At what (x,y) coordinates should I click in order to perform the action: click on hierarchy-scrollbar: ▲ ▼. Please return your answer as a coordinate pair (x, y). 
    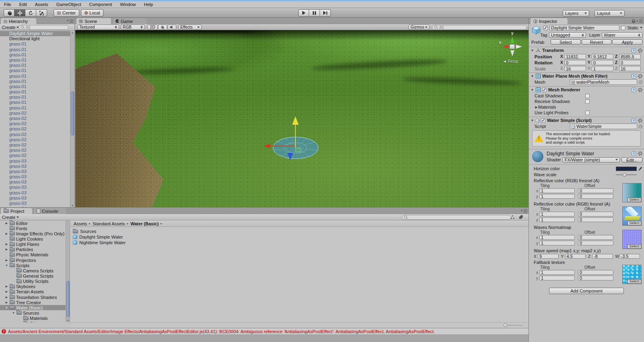
    Looking at the image, I should click on (72, 119).